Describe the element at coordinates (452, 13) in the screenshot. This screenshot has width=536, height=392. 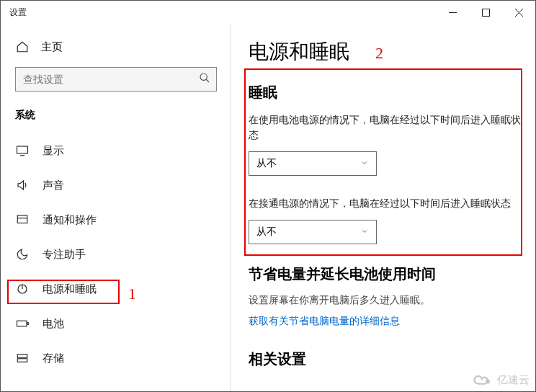
I see `minimize-icon` at that location.